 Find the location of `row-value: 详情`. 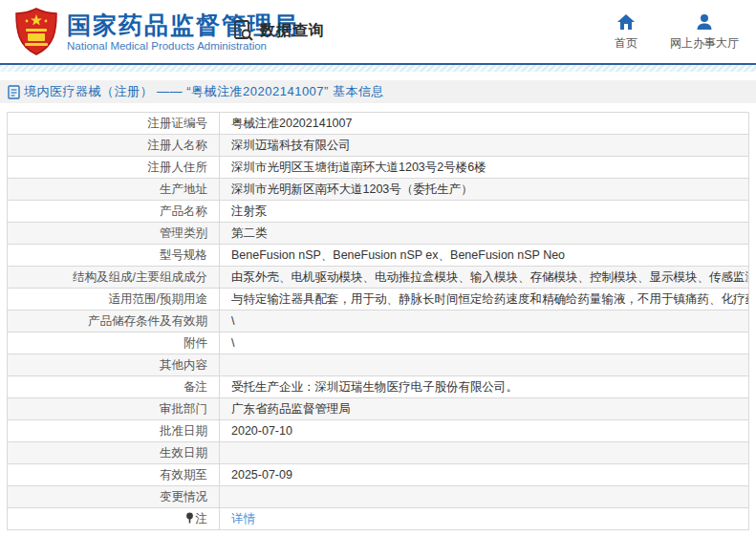

row-value: 详情 is located at coordinates (485, 520).